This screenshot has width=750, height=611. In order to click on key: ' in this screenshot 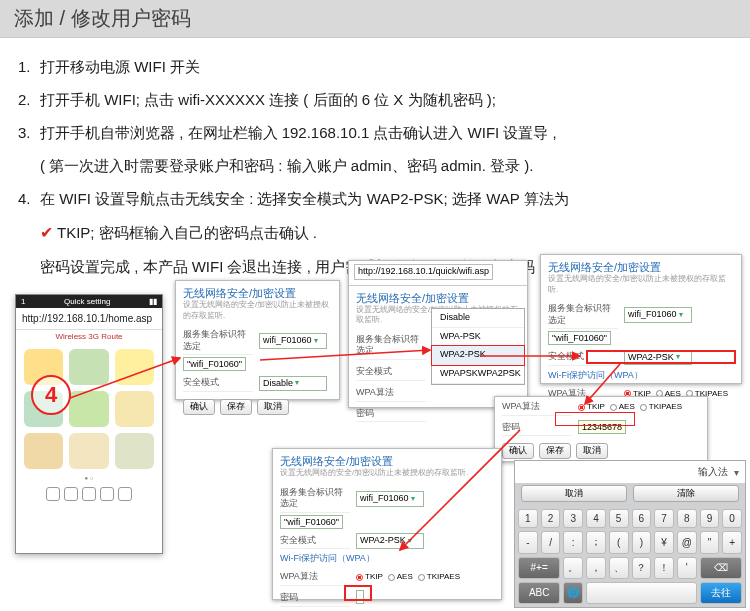, I will do `click(687, 568)`.